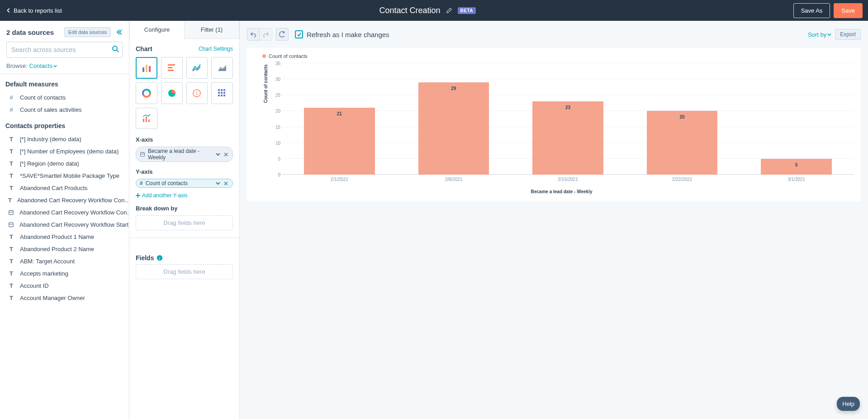 The height and width of the screenshot is (419, 868). Describe the element at coordinates (43, 98) in the screenshot. I see `field-label: Count of contacts` at that location.